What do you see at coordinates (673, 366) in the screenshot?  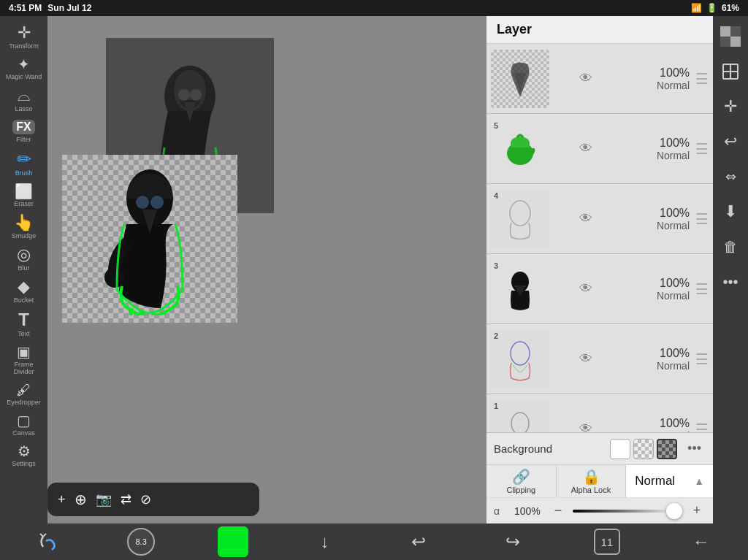 I see `layer-blend-2: Normal` at bounding box center [673, 366].